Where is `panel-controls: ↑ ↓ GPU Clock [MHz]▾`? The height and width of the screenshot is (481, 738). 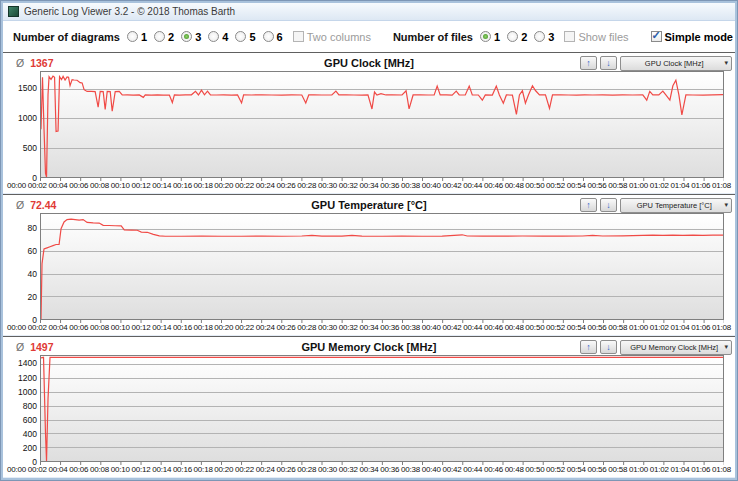 panel-controls: ↑ ↓ GPU Clock [MHz]▾ is located at coordinates (656, 64).